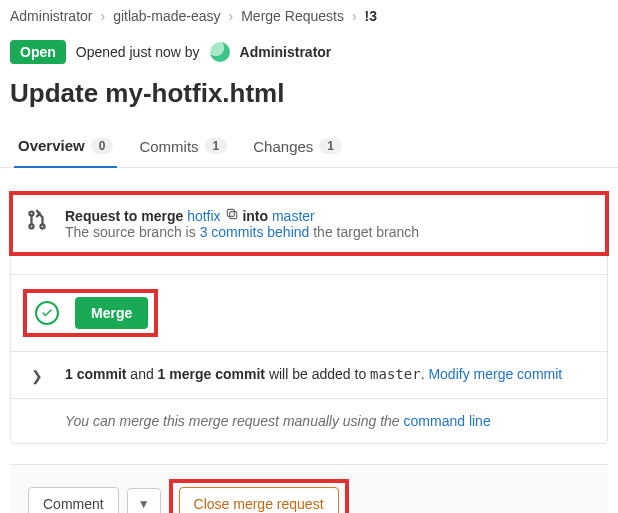  What do you see at coordinates (38, 52) in the screenshot?
I see `status-badge: Open` at bounding box center [38, 52].